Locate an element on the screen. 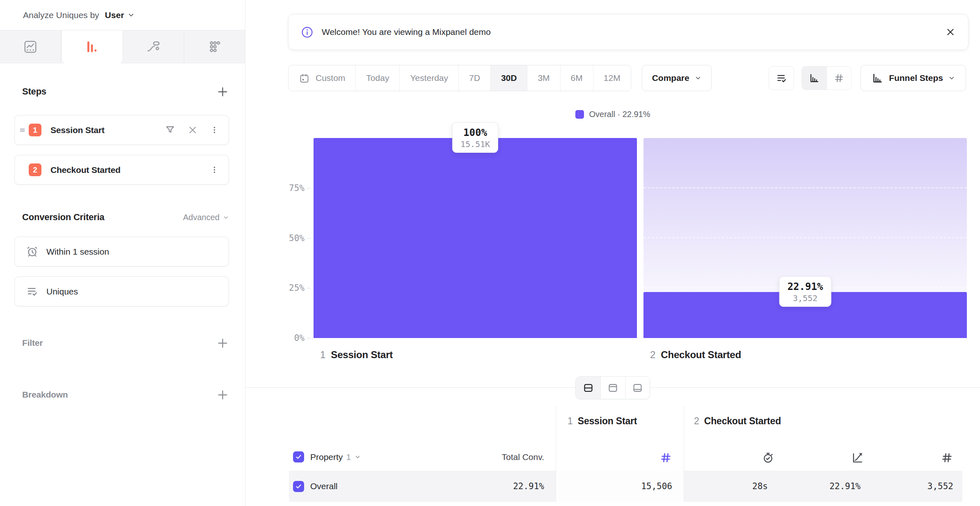  step-card-1: 1 Session Start is located at coordinates (121, 130).